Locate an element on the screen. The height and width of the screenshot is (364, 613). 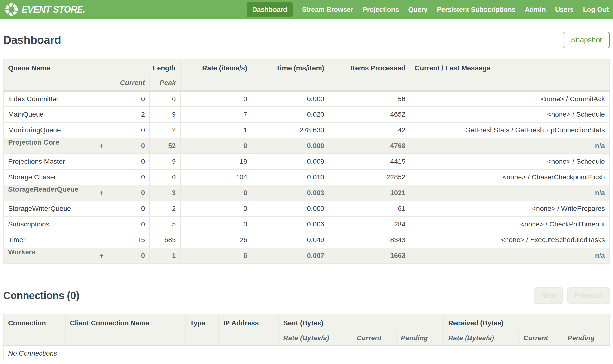
rate-cell: 7 is located at coordinates (216, 115).